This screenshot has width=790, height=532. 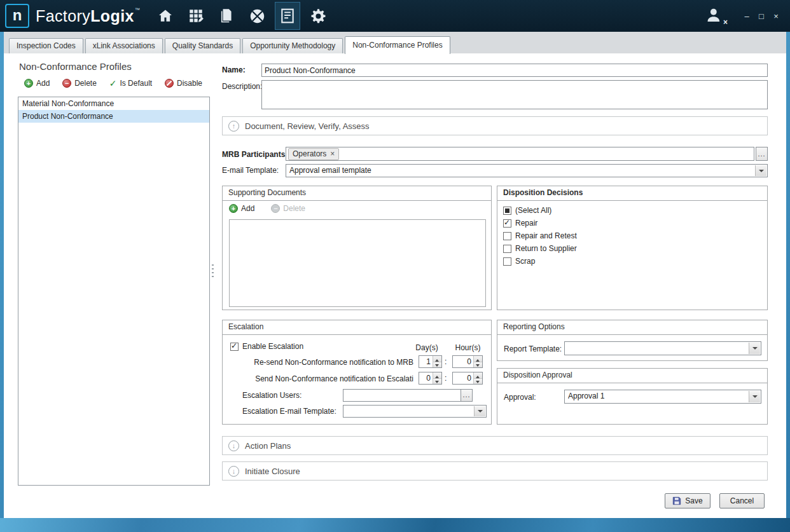 I want to click on tab-inspection-codes: Inspection Codes, so click(x=46, y=46).